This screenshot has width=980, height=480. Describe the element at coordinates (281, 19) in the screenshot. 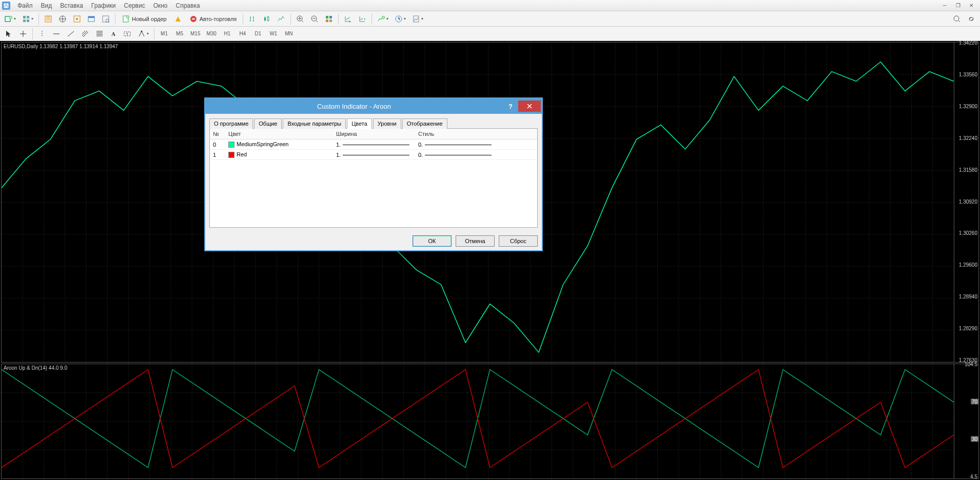

I see `line-chart-button` at that location.